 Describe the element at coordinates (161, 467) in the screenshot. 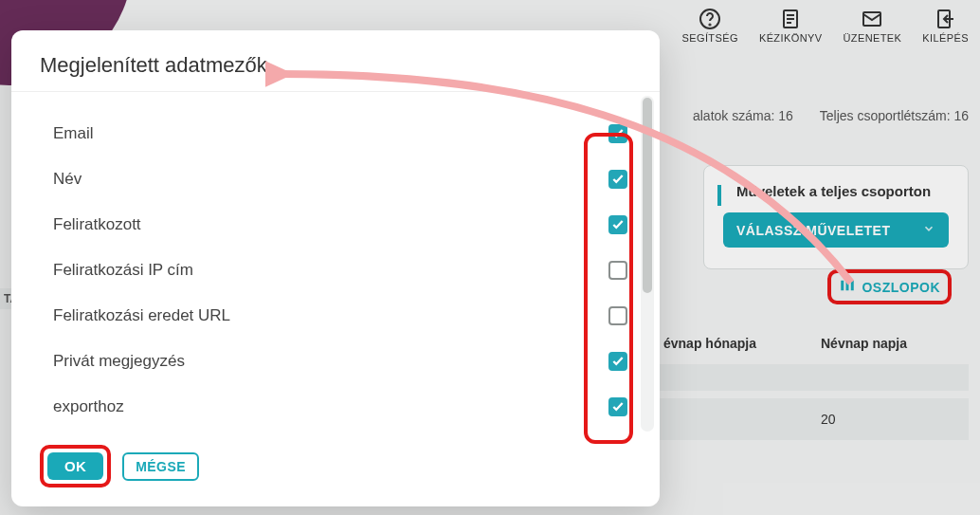

I see `cancel-button: MÉGSE` at that location.